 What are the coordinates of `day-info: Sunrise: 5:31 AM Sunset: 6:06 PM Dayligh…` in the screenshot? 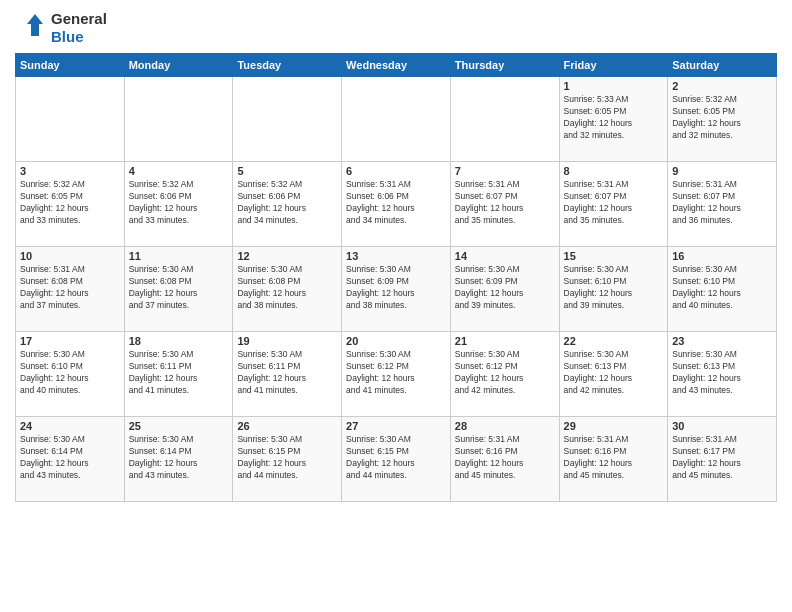 It's located at (396, 203).